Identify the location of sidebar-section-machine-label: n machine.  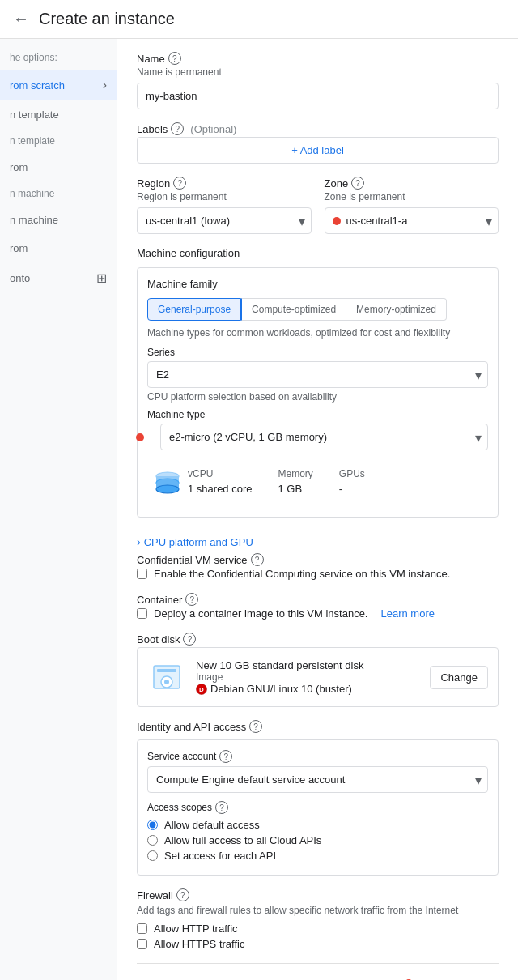
(58, 194).